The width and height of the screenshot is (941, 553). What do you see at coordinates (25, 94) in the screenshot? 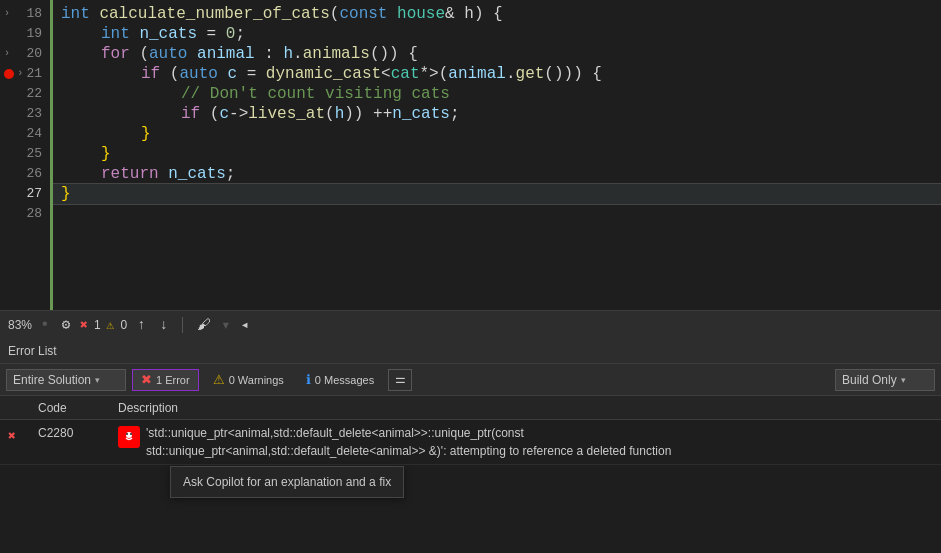
I see `line-num-22: 22` at bounding box center [25, 94].